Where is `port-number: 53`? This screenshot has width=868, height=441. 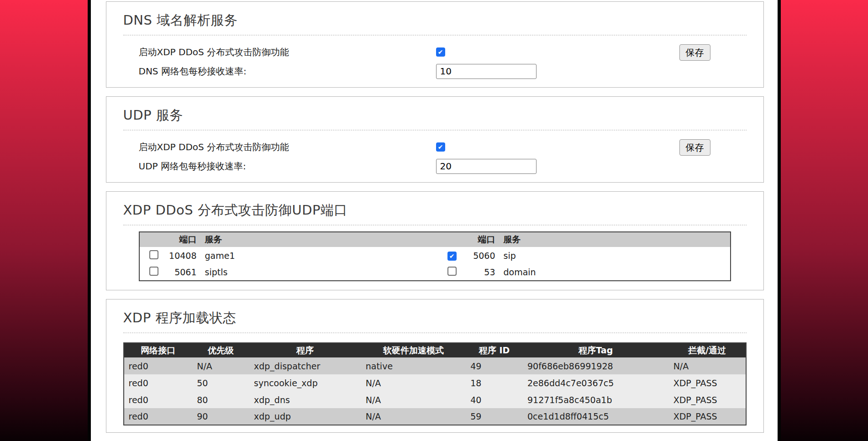
port-number: 53 is located at coordinates (479, 272).